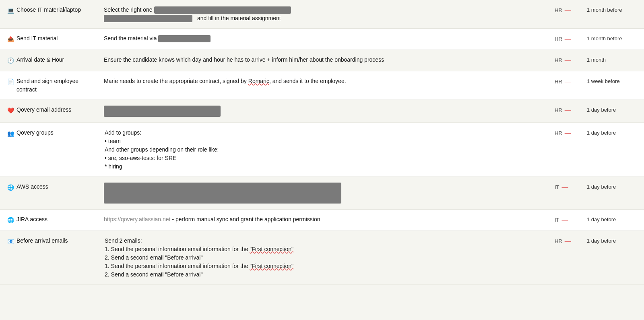 The width and height of the screenshot is (644, 320). I want to click on list-item: And other groups depending on their role…, so click(322, 150).